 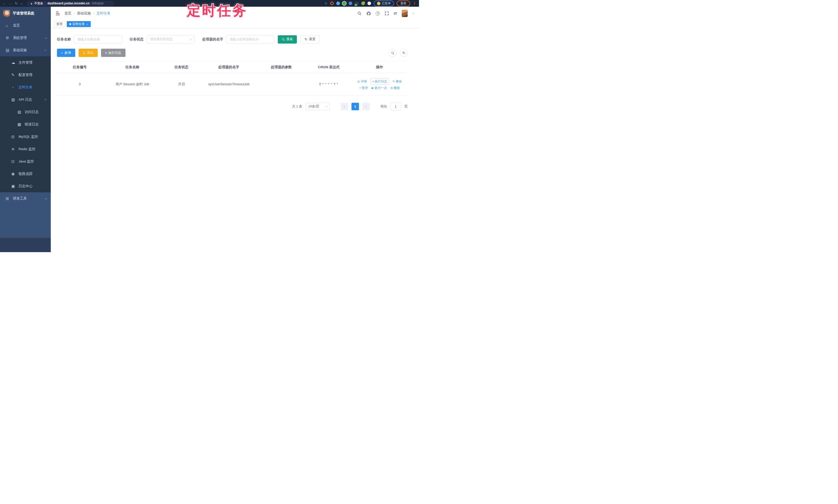 I want to click on browser-update-button: 更新, so click(x=403, y=3).